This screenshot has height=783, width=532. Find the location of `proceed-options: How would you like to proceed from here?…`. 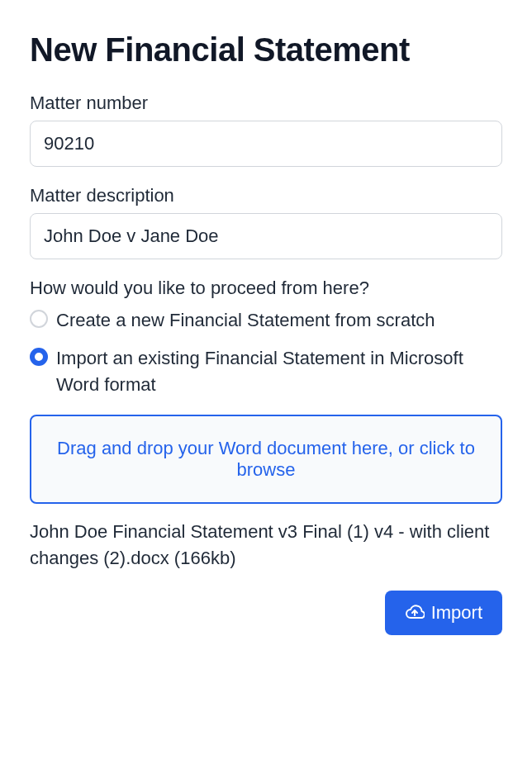

proceed-options: How would you like to proceed from here?… is located at coordinates (266, 338).